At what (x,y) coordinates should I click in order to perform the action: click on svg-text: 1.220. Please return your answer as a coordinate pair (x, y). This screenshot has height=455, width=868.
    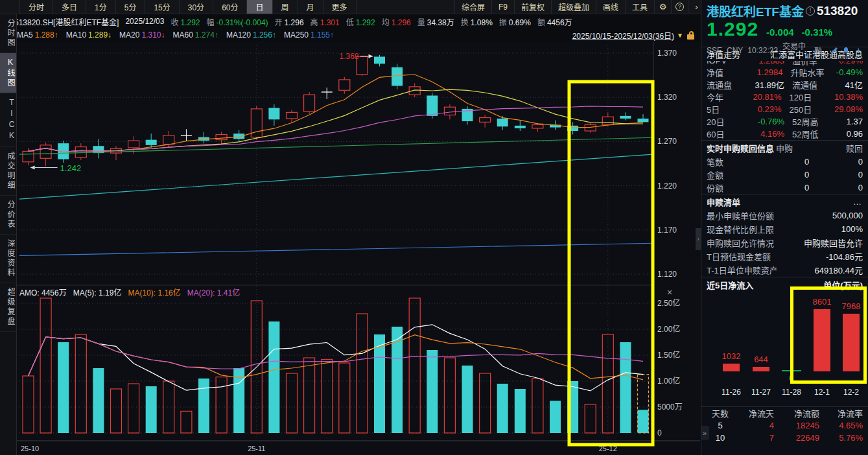
    Looking at the image, I should click on (667, 186).